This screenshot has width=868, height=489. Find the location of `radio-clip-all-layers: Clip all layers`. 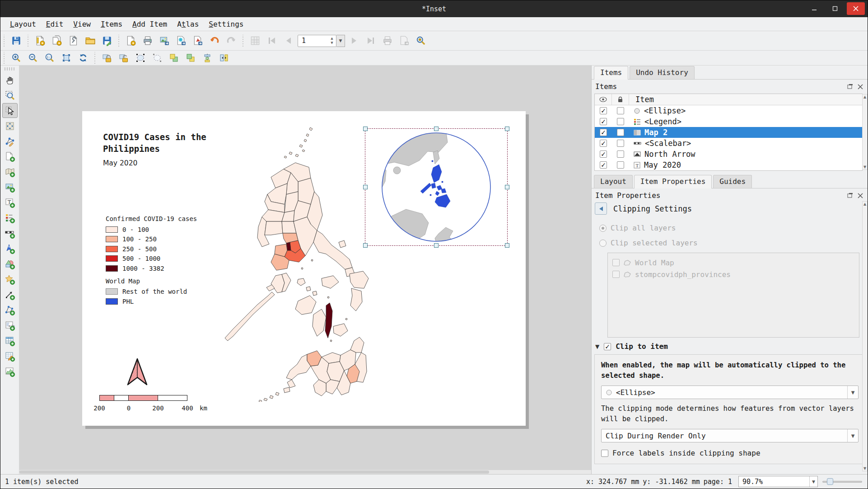

radio-clip-all-layers: Clip all layers is located at coordinates (733, 228).